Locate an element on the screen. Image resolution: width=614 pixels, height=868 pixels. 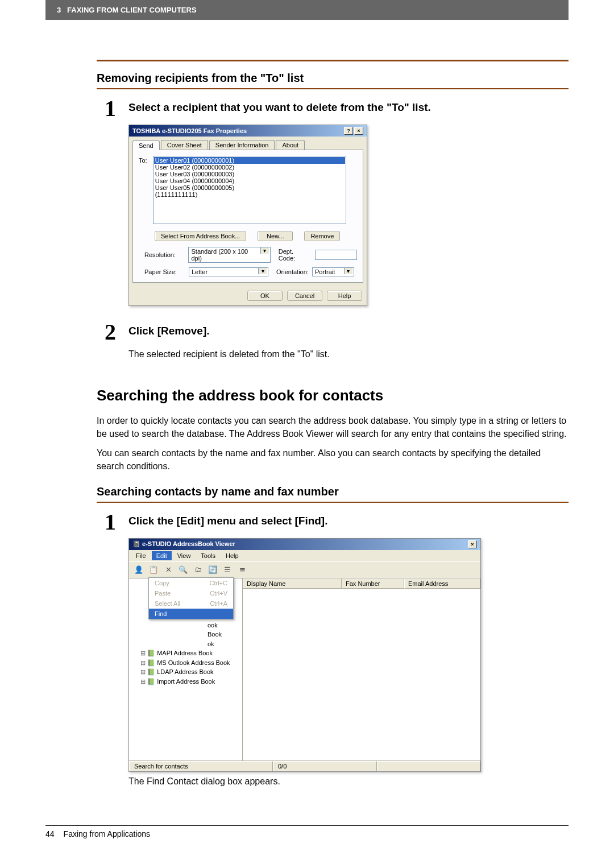
properties-icon: 📋 is located at coordinates (154, 570).